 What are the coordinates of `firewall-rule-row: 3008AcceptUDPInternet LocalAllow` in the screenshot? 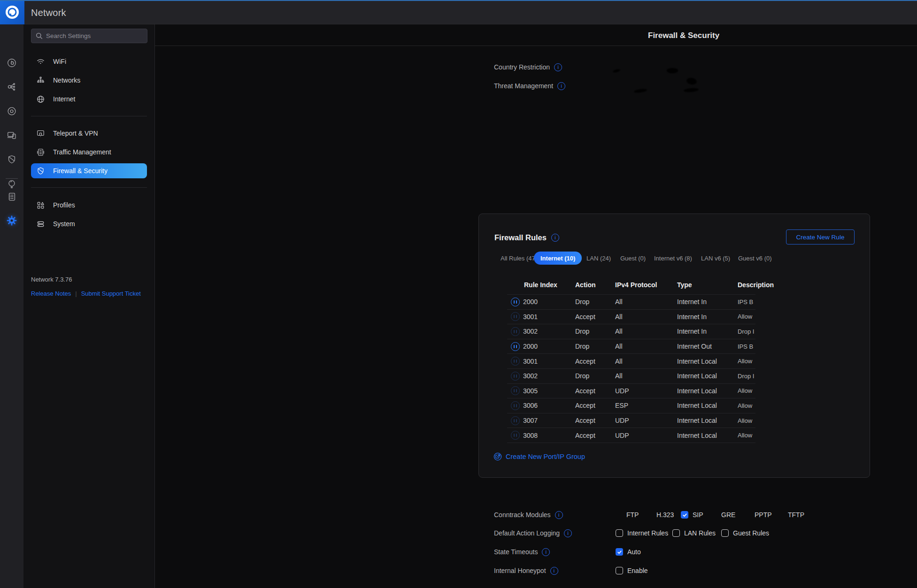 It's located at (631, 435).